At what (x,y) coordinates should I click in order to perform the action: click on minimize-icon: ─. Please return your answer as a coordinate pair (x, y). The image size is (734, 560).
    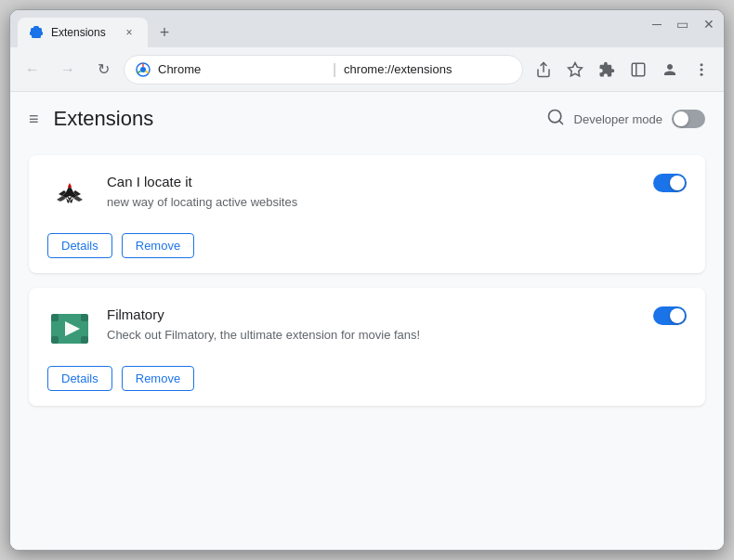
    Looking at the image, I should click on (657, 24).